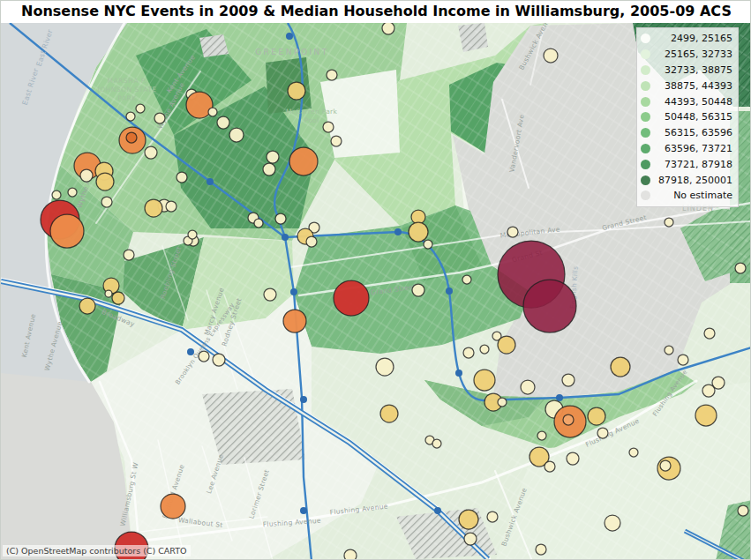 The image size is (751, 560). Describe the element at coordinates (694, 39) in the screenshot. I see `legend-label: 2499, 25165` at that location.